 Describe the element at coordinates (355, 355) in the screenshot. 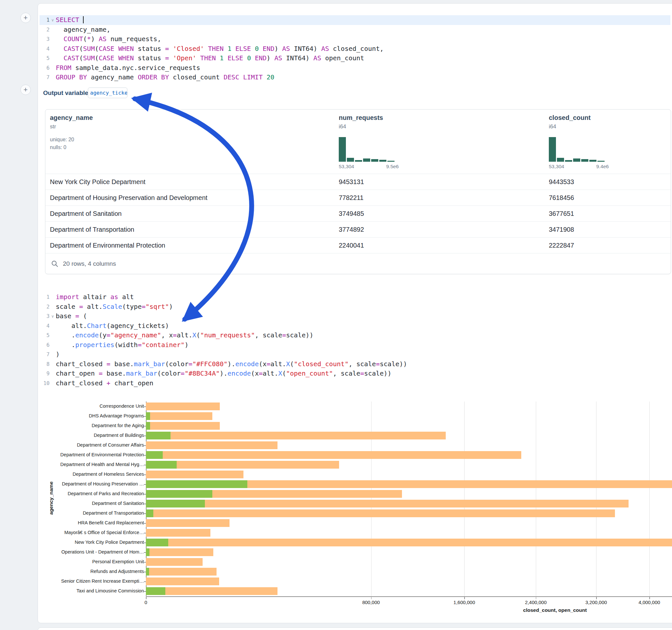

I see `code-line: 7)` at that location.